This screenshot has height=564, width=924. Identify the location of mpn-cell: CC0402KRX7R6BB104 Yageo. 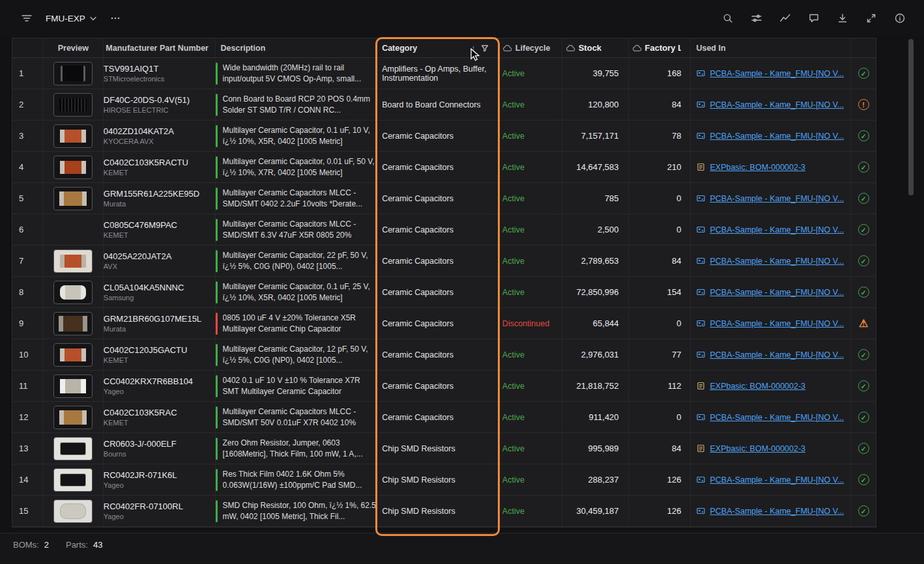
(160, 386).